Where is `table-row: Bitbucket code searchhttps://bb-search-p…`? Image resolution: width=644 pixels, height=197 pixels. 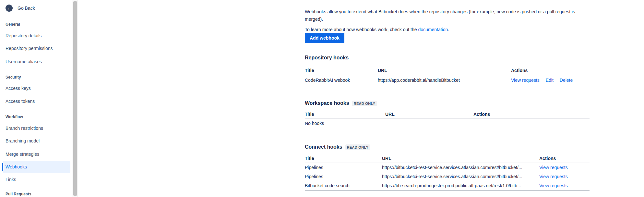
table-row: Bitbucket code searchhttps://bb-search-p… is located at coordinates (447, 186).